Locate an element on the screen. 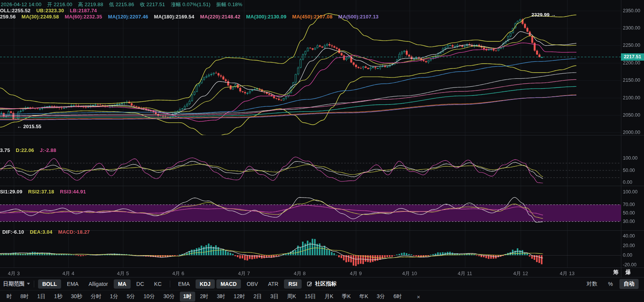  price-tick-label: 2300.00 is located at coordinates (633, 28).